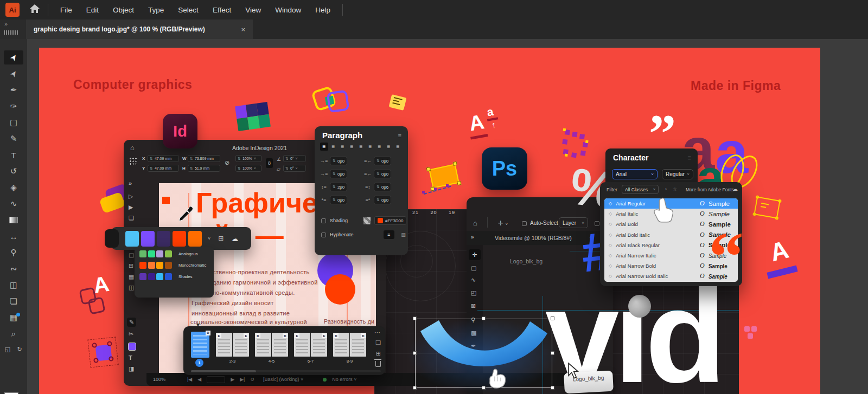  I want to click on paragraph-field-5: ↕≡⇅2p0, so click(340, 187).